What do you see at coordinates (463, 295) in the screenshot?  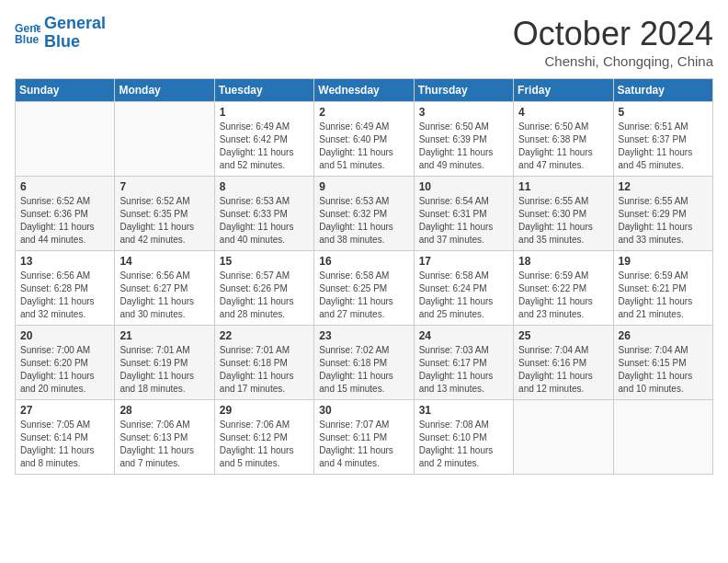 I see `day-info: Sunrise: 6:58 AM Sunset: 6:24 PM Dayligh…` at bounding box center [463, 295].